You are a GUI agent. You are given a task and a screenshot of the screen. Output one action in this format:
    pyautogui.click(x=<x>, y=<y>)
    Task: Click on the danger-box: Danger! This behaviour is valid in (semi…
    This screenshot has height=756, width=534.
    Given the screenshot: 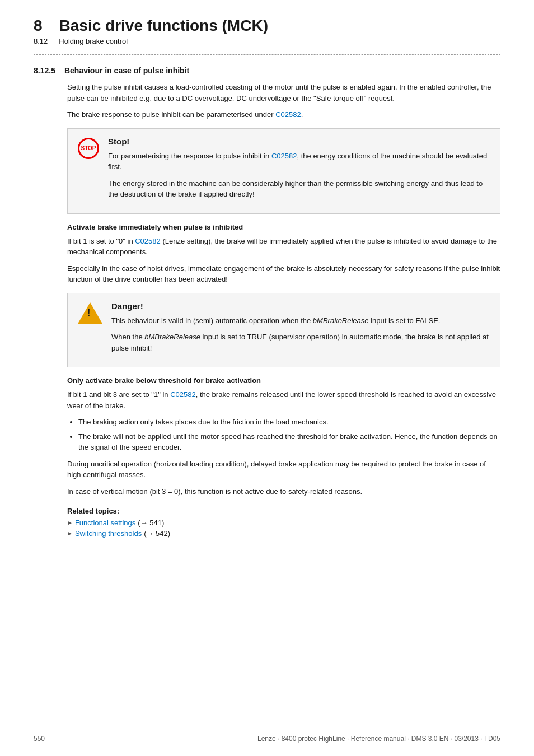 What is the action you would take?
    pyautogui.click(x=284, y=330)
    